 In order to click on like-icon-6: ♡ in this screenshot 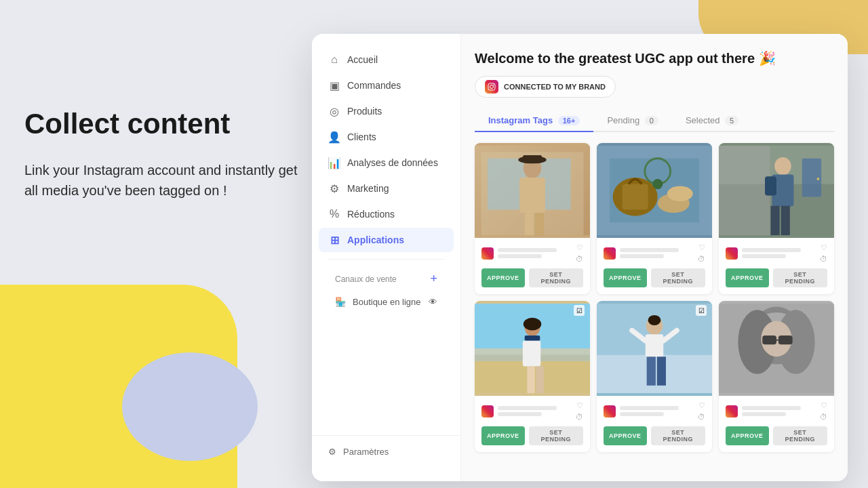, I will do `click(824, 405)`.